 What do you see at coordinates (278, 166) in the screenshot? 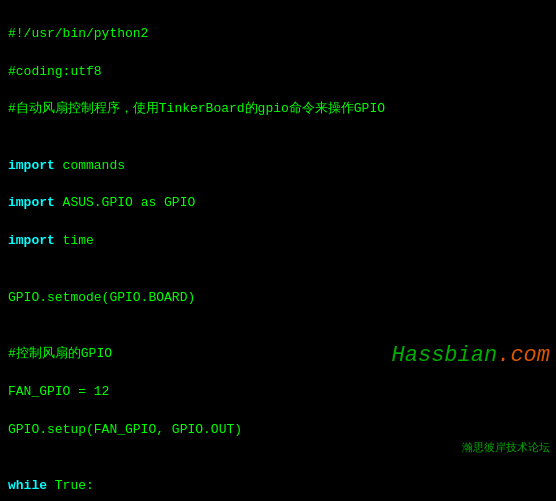
I see `line-5: import commands` at bounding box center [278, 166].